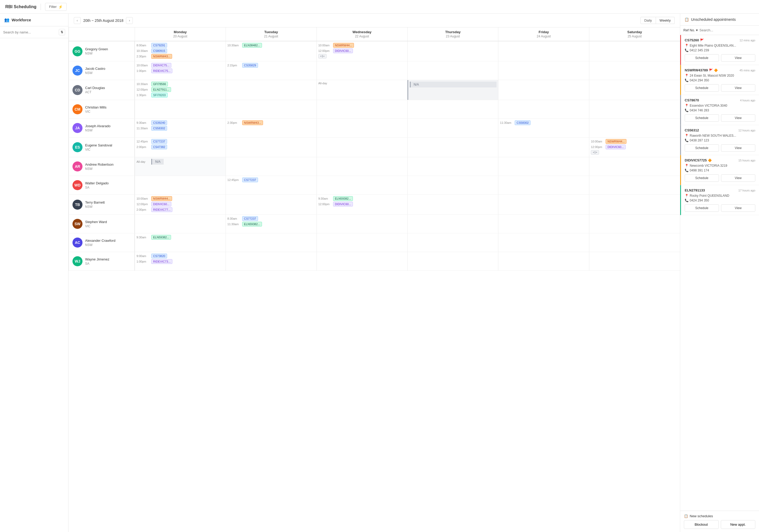 Image resolution: width=759 pixels, height=532 pixels. What do you see at coordinates (62, 32) in the screenshot?
I see `sort-button: ⇅` at bounding box center [62, 32].